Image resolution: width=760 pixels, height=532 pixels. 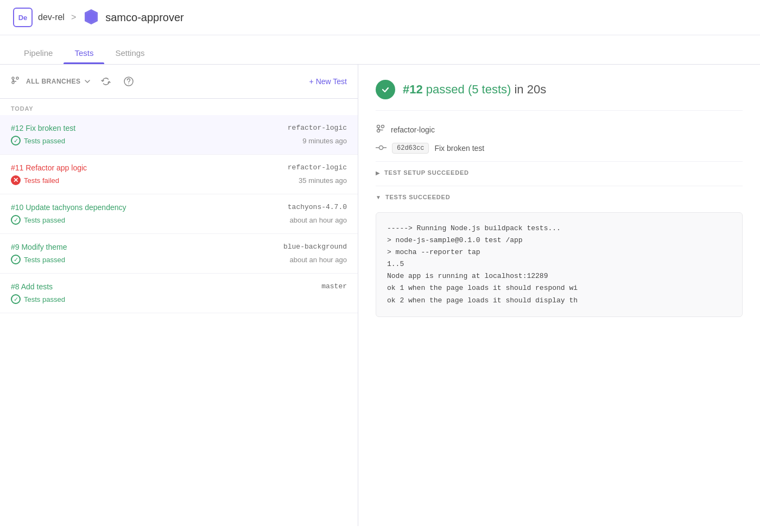 What do you see at coordinates (470, 89) in the screenshot?
I see `run-summary: passed (5 tests)` at bounding box center [470, 89].